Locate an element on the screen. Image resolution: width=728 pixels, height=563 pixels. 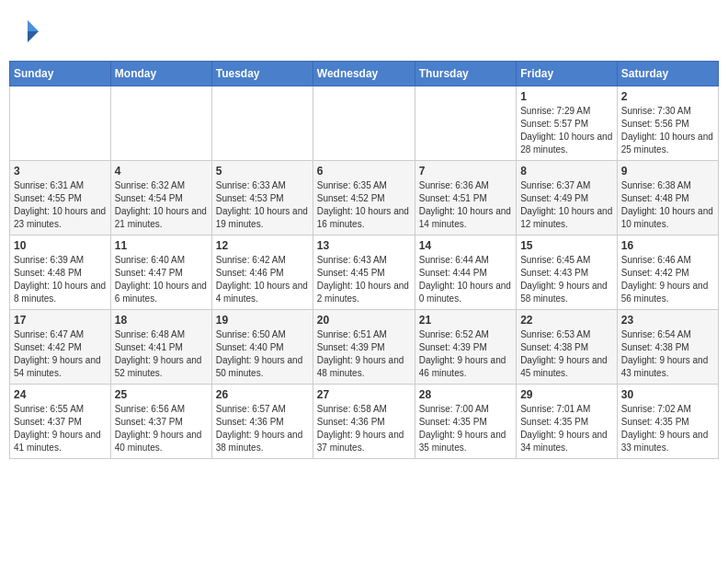
day-info: Sunrise: 6:40 AM Sunset: 4:47 PM Dayligh… is located at coordinates (162, 280).